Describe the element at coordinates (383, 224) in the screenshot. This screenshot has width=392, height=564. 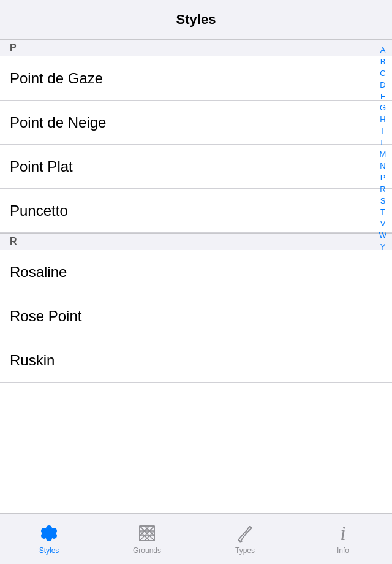
I see `alpha-letter-v: V` at that location.